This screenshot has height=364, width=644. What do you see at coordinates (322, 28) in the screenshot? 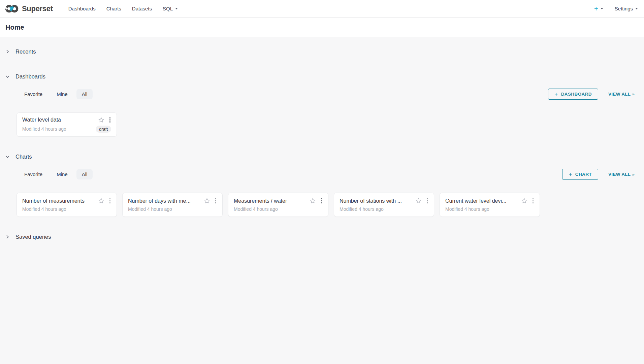
I see `page-header: Home` at bounding box center [322, 28].